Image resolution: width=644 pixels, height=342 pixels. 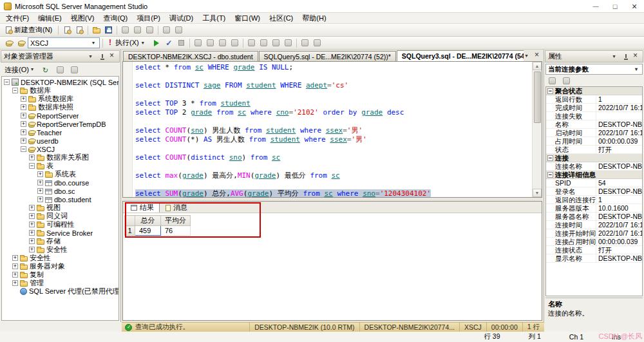 I want to click on menu-item: 项目(P), so click(x=148, y=18).